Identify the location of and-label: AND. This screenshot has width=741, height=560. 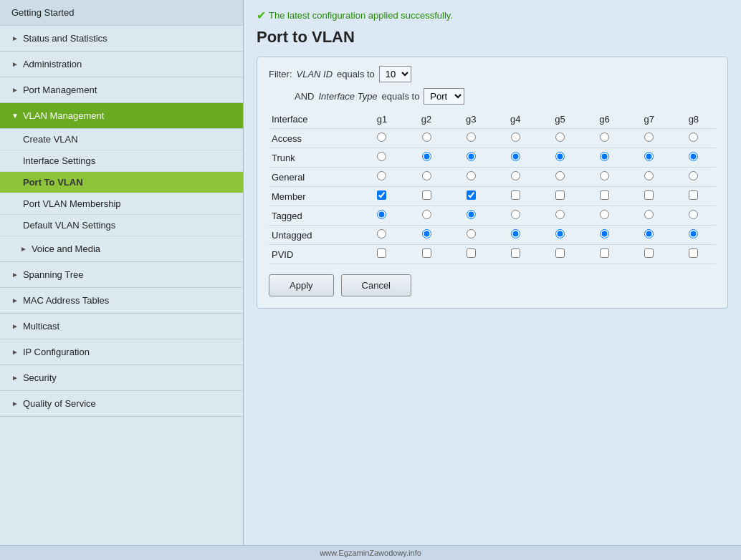
(304, 96).